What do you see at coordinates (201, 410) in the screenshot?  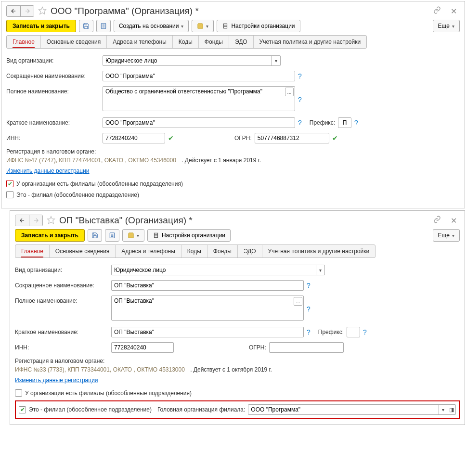 I see `parent-org-label: Головная организация филиала:` at bounding box center [201, 410].